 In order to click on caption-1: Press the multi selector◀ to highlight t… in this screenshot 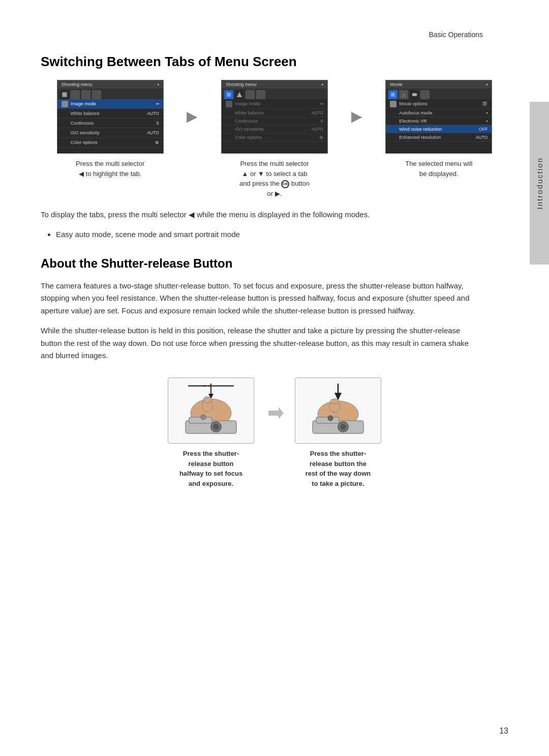, I will do `click(110, 169)`.